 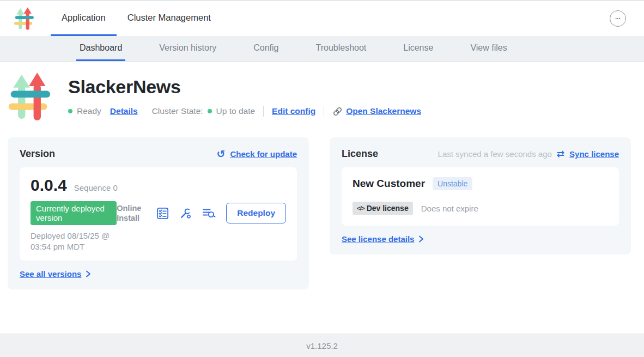 I want to click on license-type-row: </> Dev license Does not expire, so click(x=481, y=208).